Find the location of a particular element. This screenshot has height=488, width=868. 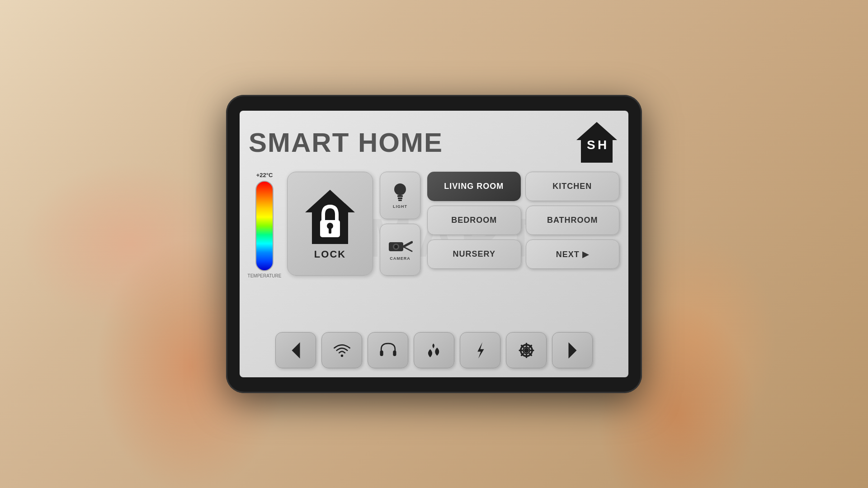

room-row-2: BEDROOM BATHROOM is located at coordinates (524, 221).